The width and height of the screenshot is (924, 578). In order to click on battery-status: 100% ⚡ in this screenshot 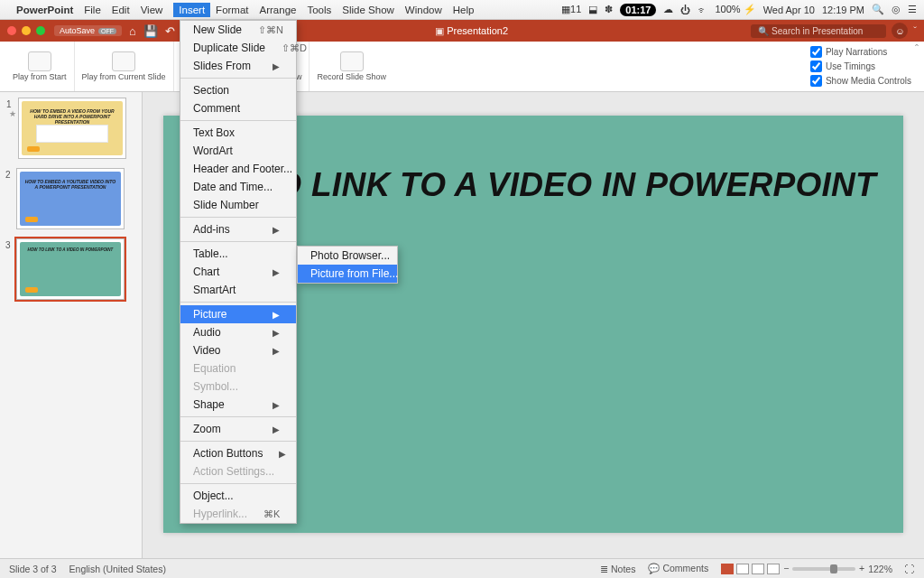, I will do `click(735, 9)`.